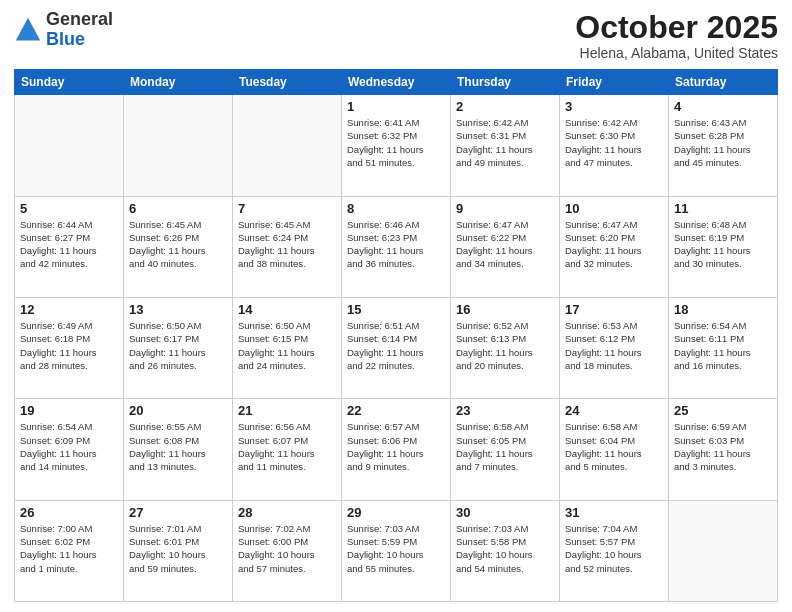 This screenshot has height=612, width=792. Describe the element at coordinates (506, 550) in the screenshot. I see `table-cell: 30Sunrise: 7:03 AM Sunset: 5:58 PM Dayli…` at that location.